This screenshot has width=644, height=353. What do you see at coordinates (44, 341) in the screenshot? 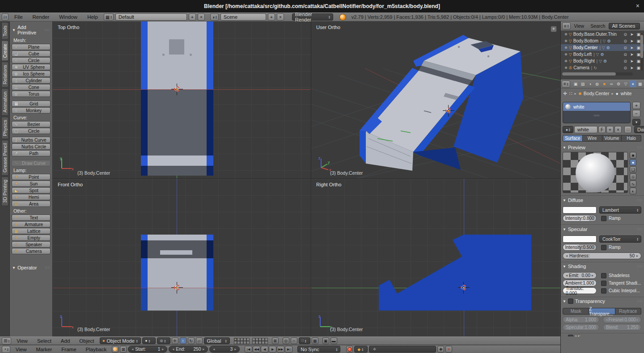
I see `menu-select: Select` at bounding box center [44, 341].